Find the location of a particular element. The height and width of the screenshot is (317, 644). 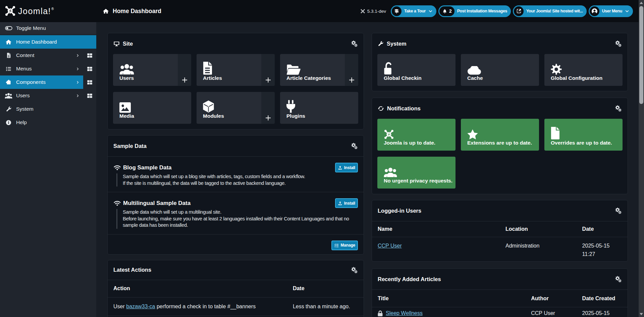

tile-media-link: Media is located at coordinates (152, 108).